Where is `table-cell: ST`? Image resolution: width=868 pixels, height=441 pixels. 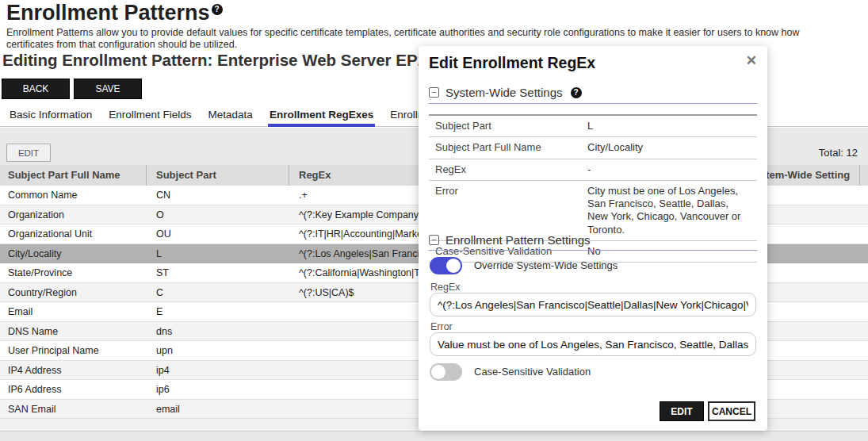 table-cell: ST is located at coordinates (218, 273).